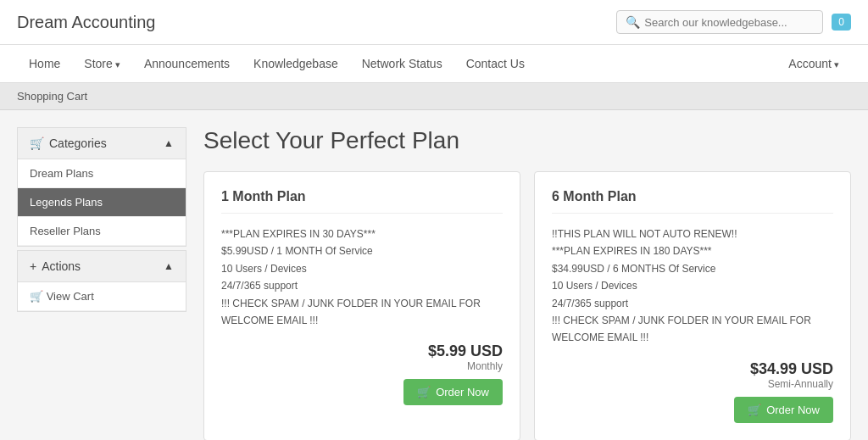 Image resolution: width=868 pixels, height=440 pixels. Describe the element at coordinates (102, 64) in the screenshot. I see `nav-store: Store` at that location.